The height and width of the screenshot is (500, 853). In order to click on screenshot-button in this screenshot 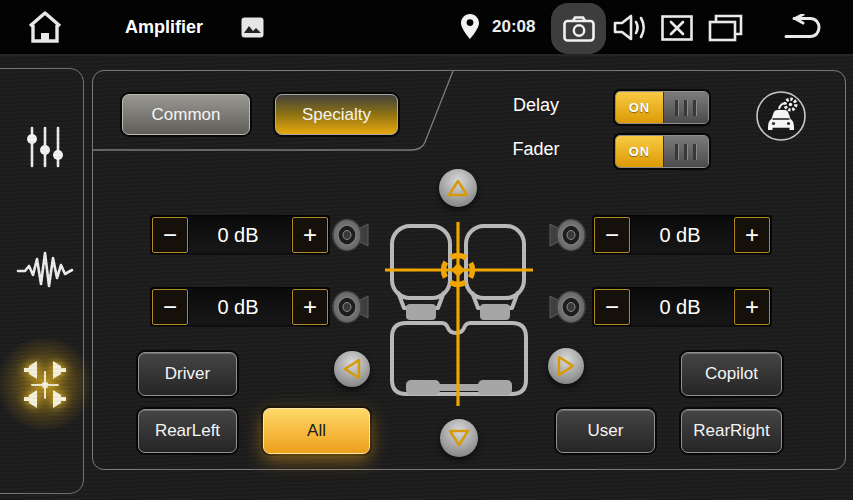, I will do `click(578, 28)`.